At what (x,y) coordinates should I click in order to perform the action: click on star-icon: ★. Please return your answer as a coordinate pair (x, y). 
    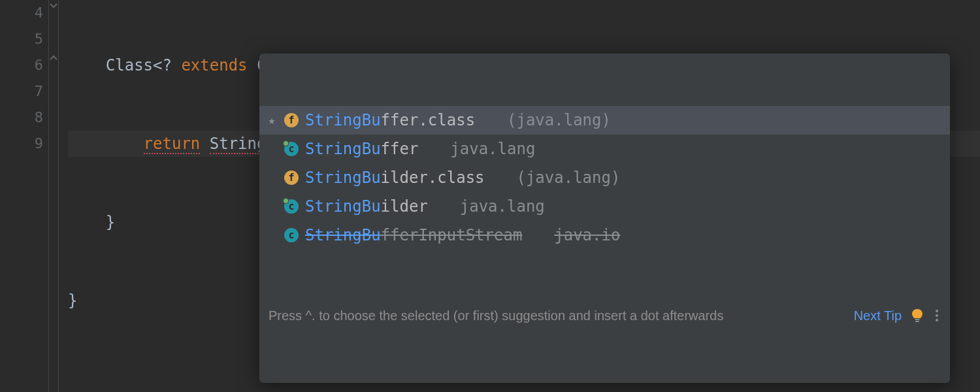
    Looking at the image, I should click on (272, 120).